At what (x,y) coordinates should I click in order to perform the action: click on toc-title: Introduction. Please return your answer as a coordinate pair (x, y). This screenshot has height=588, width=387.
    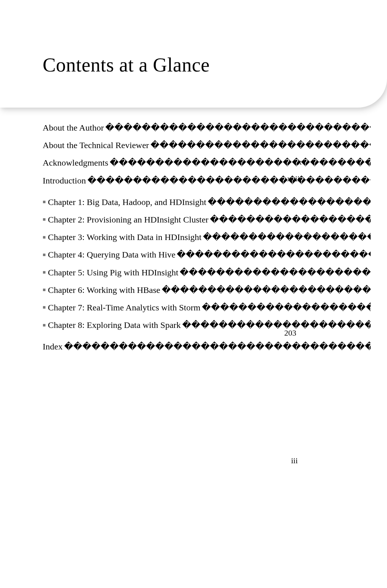
    Looking at the image, I should click on (64, 181).